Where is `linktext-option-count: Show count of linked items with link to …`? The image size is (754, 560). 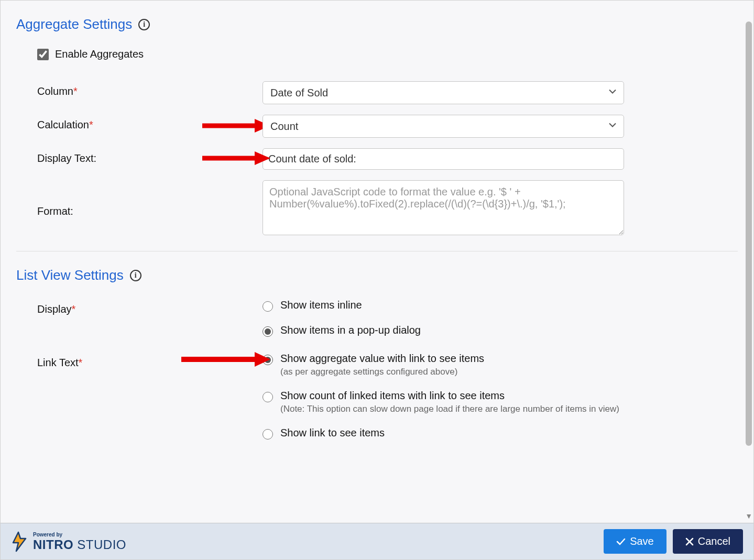
linktext-option-count: Show count of linked items with link to … is located at coordinates (443, 402).